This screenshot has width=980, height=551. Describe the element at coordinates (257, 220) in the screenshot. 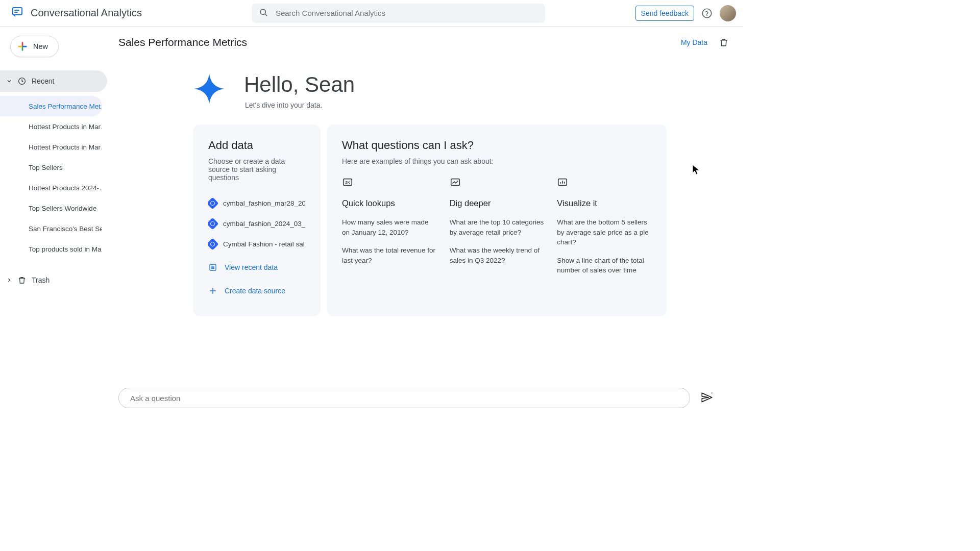

I see `add-data-card: Add data Choose or create a data source …` at that location.